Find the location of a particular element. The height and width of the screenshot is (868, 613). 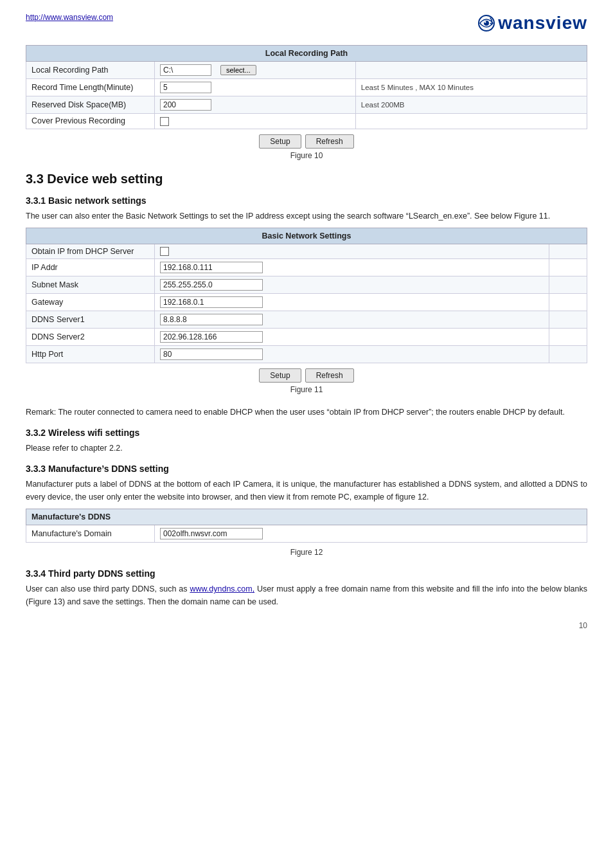

row-value: 80 is located at coordinates (352, 355).